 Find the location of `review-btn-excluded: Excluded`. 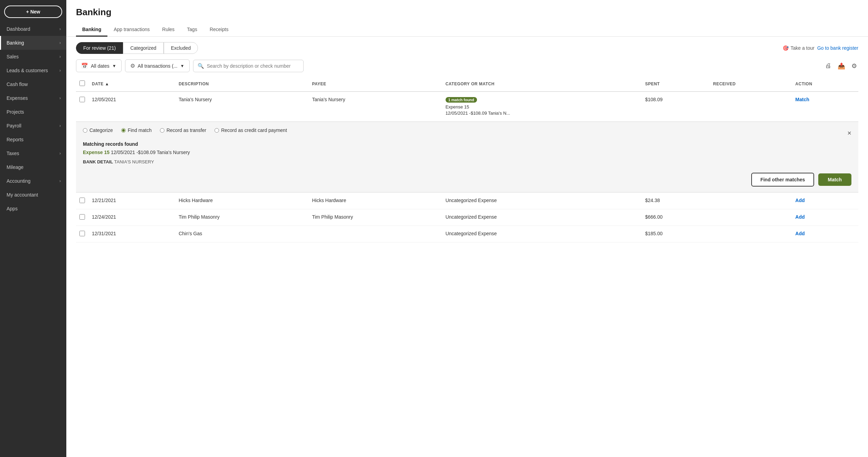

review-btn-excluded: Excluded is located at coordinates (181, 48).